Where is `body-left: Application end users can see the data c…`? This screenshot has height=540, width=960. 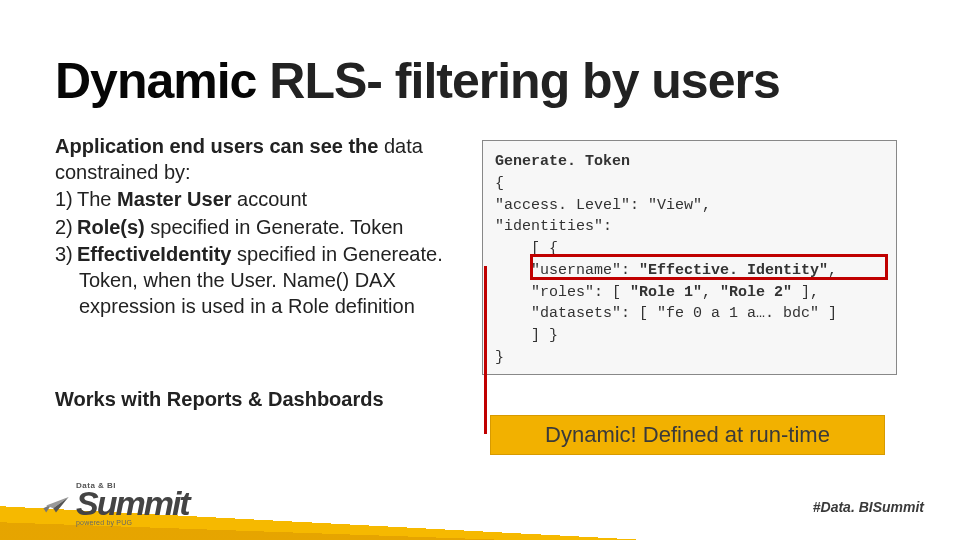
body-left: Application end users can see the data c… is located at coordinates (255, 226).